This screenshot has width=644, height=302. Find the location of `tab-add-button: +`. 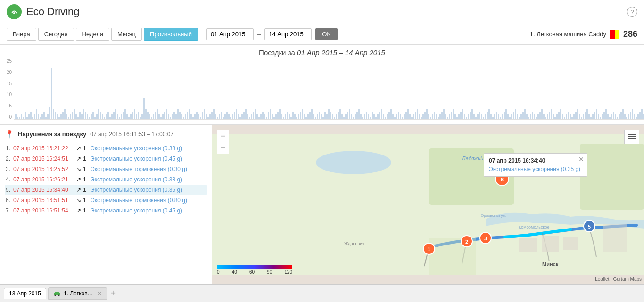

tab-add-button: + is located at coordinates (113, 293).